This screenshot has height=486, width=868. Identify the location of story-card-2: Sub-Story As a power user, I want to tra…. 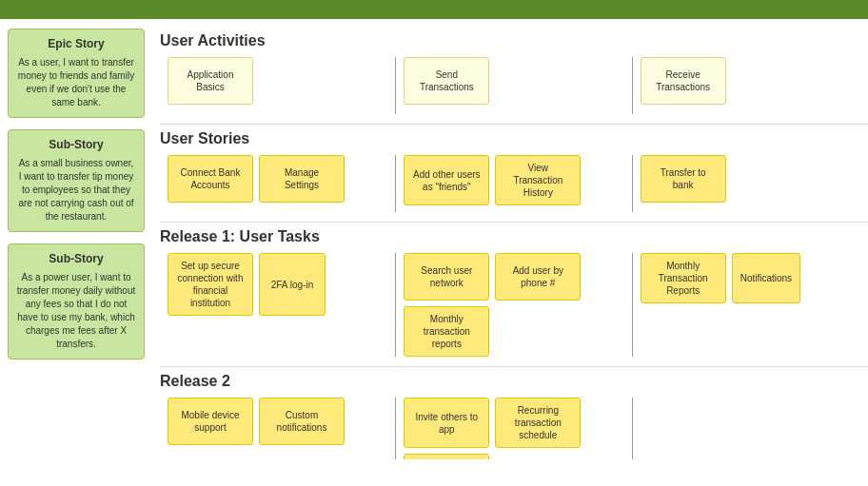
(76, 301).